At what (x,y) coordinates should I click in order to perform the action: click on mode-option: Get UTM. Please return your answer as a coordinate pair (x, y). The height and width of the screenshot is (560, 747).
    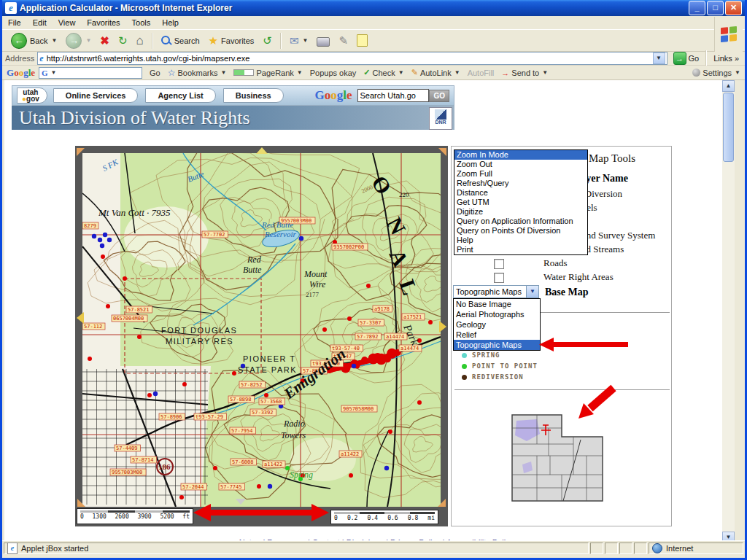
    Looking at the image, I should click on (521, 203).